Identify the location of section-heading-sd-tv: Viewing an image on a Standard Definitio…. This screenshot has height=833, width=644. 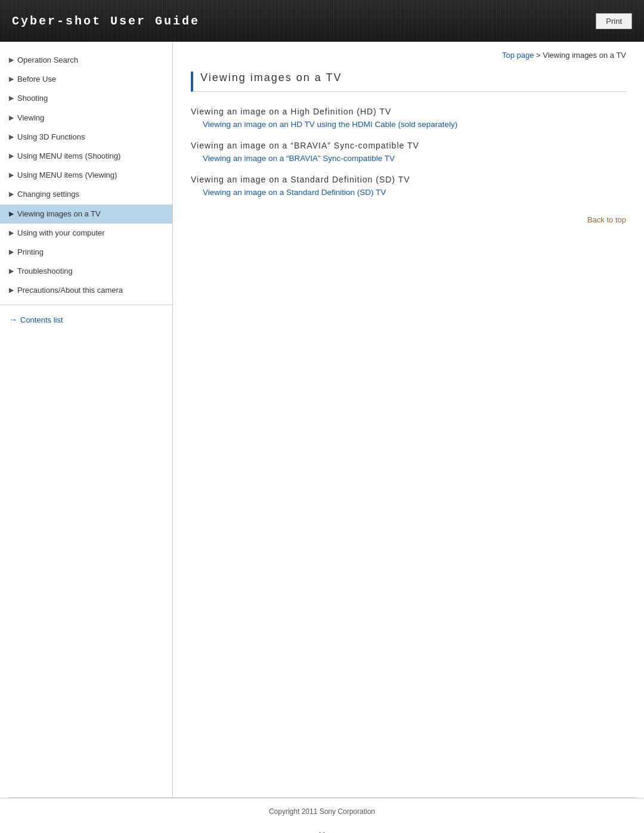
(408, 179).